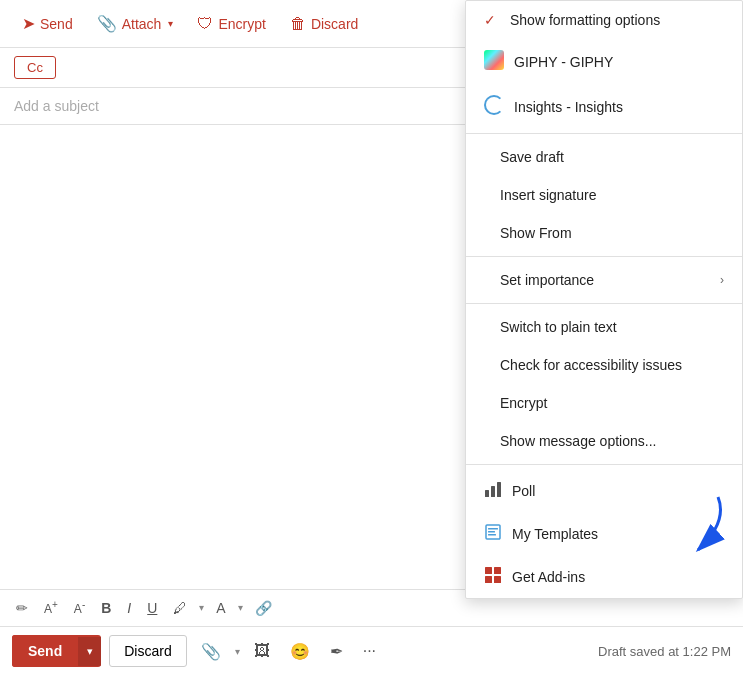 The height and width of the screenshot is (675, 743). What do you see at coordinates (300, 652) in the screenshot?
I see `emoji-btn: 😊` at bounding box center [300, 652].